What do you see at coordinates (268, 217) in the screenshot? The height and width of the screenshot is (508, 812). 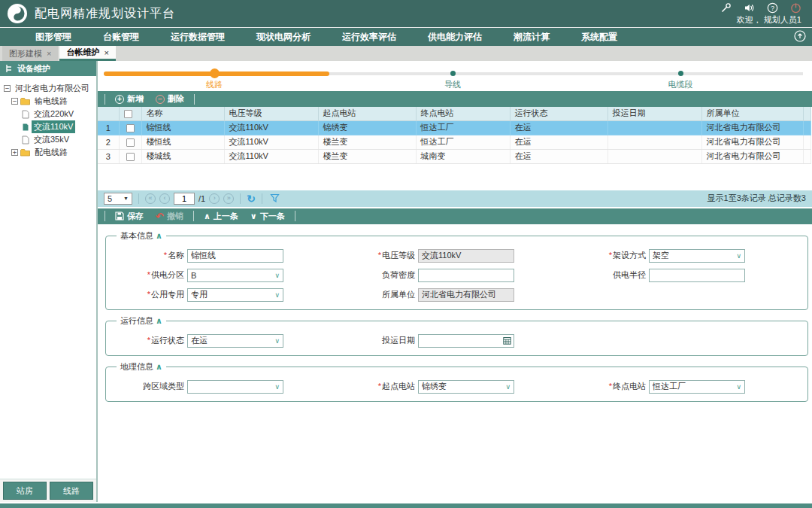 I see `next-record-button: ∨ 下一条` at bounding box center [268, 217].